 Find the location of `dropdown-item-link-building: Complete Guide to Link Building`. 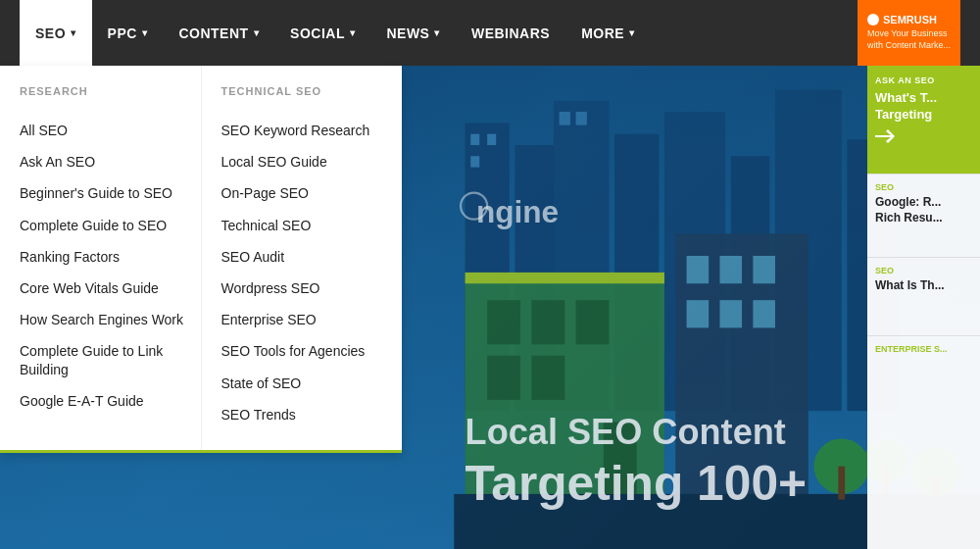

dropdown-item-link-building: Complete Guide to Link Building is located at coordinates (110, 360).